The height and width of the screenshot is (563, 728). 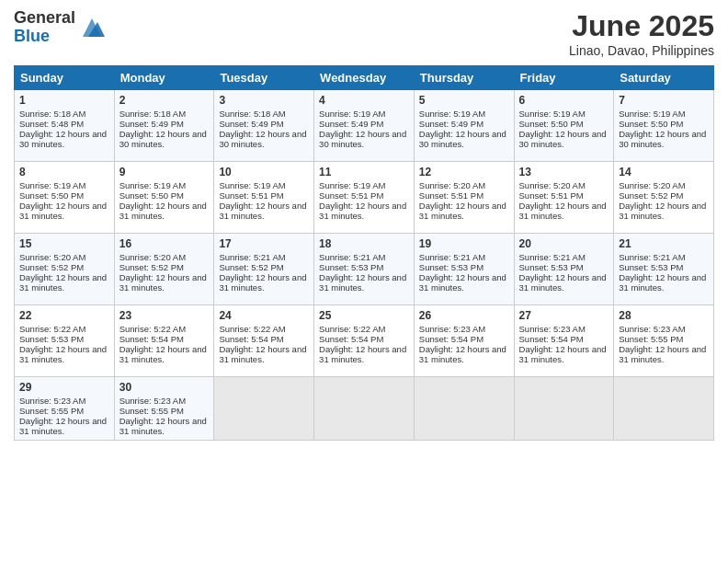 I want to click on table-cell: 4Sunrise: 5:19 AMSunset: 5:49 PMDaylight…, so click(x=364, y=126).